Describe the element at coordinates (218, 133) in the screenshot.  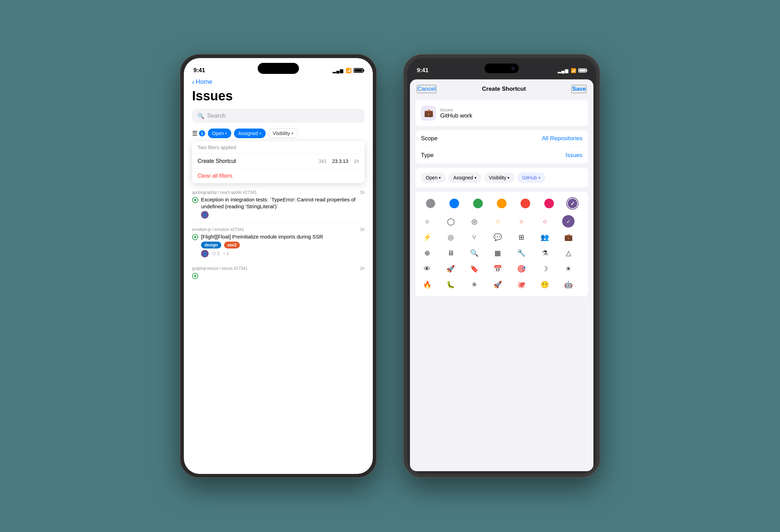
I see `filter-open-label: Open` at that location.